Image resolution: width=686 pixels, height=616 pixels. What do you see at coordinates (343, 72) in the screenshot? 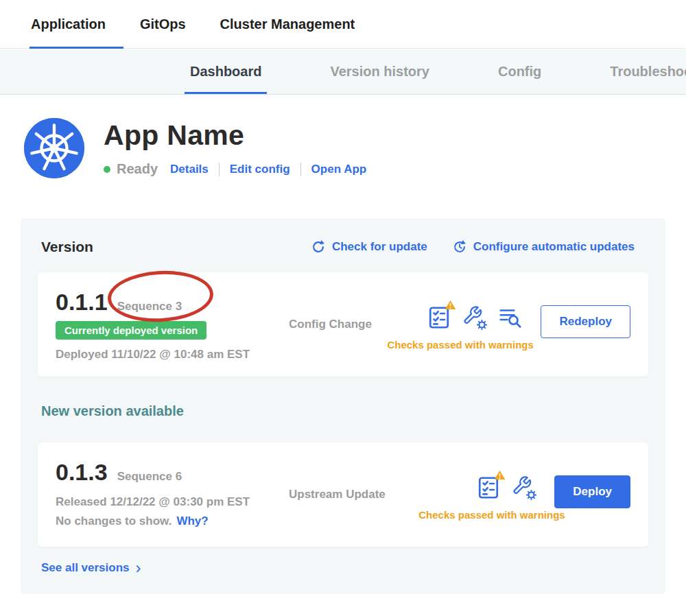
I see `app-sub-nav: Dashboard Version history Config Trouble…` at bounding box center [343, 72].